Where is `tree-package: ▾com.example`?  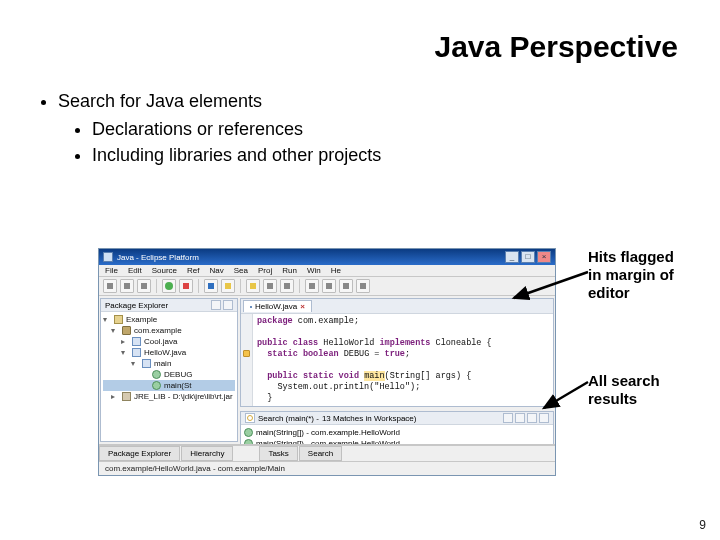 tree-package: ▾com.example is located at coordinates (169, 330).